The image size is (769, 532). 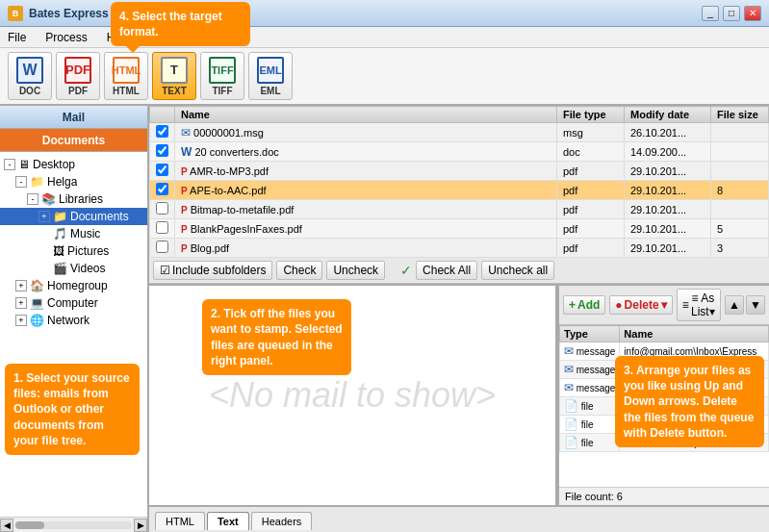 What do you see at coordinates (73, 524) in the screenshot?
I see `left-scrollbar: ◀ ▶` at bounding box center [73, 524].